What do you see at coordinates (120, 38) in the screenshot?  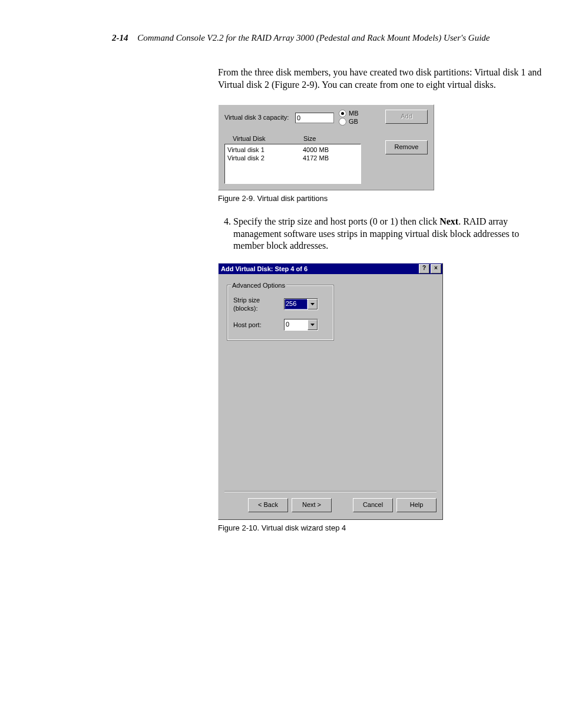 I see `page-number: 2-14` at bounding box center [120, 38].